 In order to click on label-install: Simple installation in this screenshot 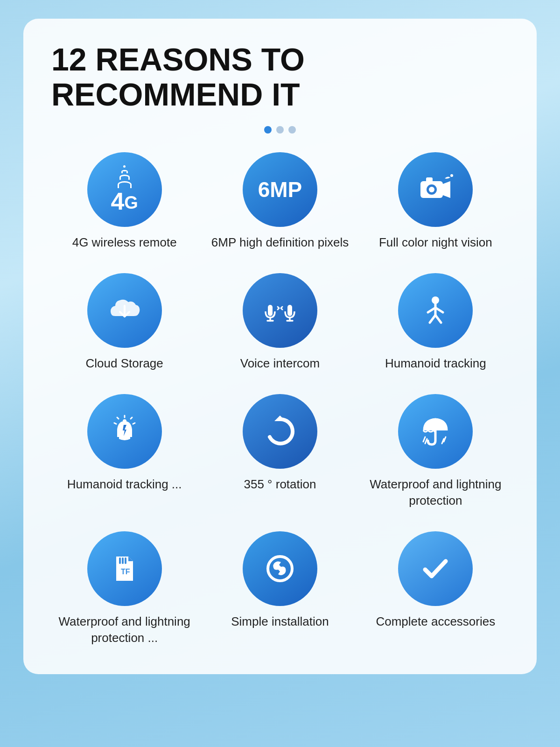, I will do `click(280, 622)`.